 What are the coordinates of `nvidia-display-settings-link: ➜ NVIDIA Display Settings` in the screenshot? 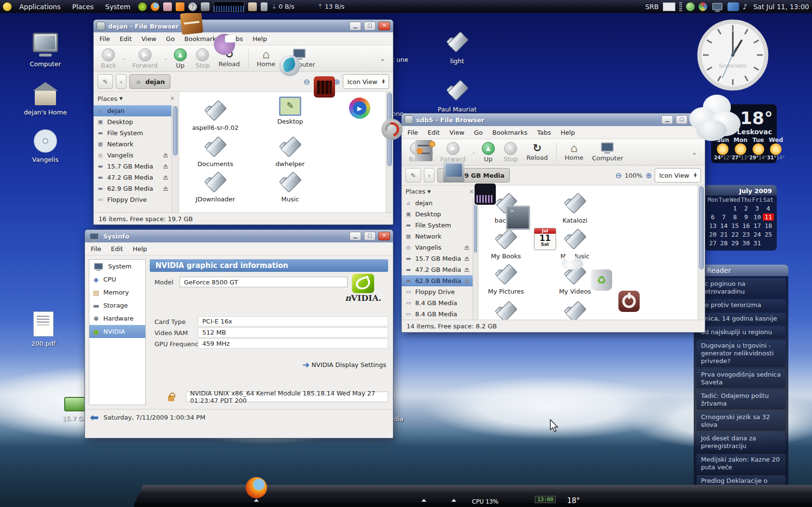 It's located at (344, 365).